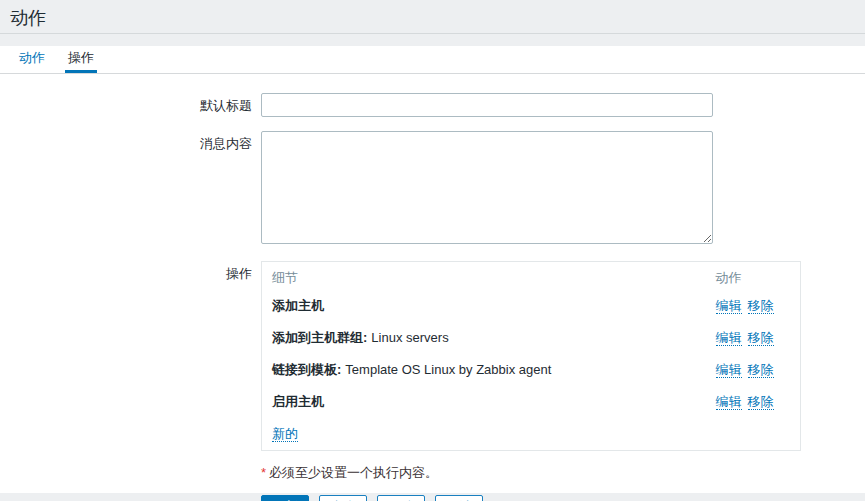 This screenshot has height=501, width=865. I want to click on warning-message: *必须至少设置一个执行内容。, so click(350, 473).